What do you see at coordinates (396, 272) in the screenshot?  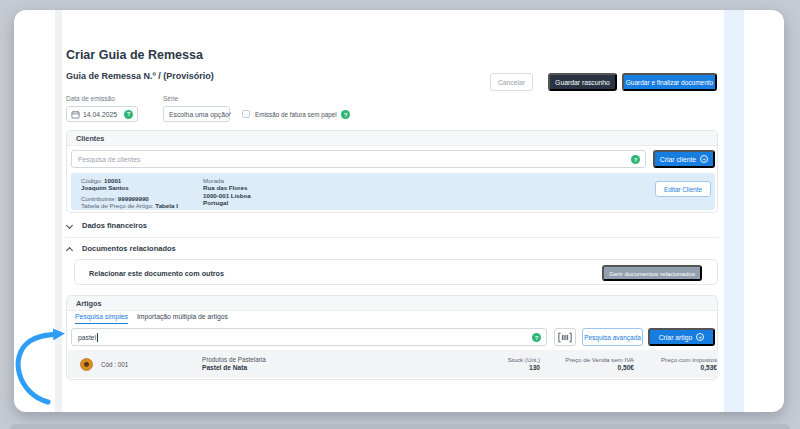 I see `related-documents-box: Relacionar este documento com outros Ger…` at bounding box center [396, 272].